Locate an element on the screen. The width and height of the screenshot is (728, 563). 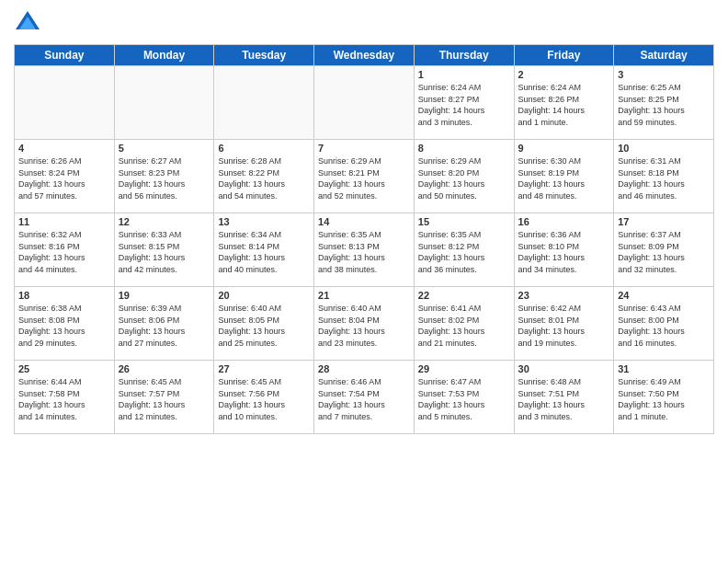
day-info: Sunrise: 6:25 AM Sunset: 8:25 PM Dayligh… is located at coordinates (664, 105).